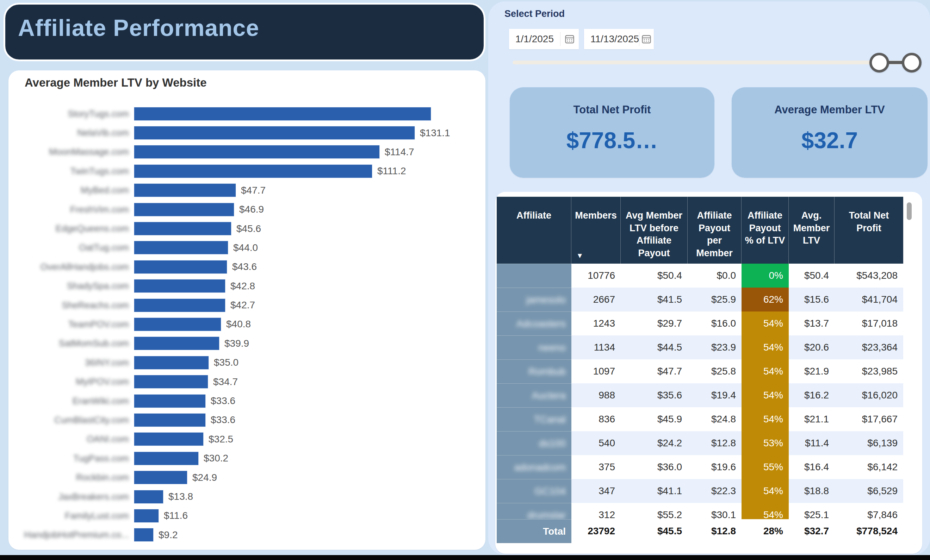 This screenshot has width=930, height=560. I want to click on value-cell: 1243, so click(596, 324).